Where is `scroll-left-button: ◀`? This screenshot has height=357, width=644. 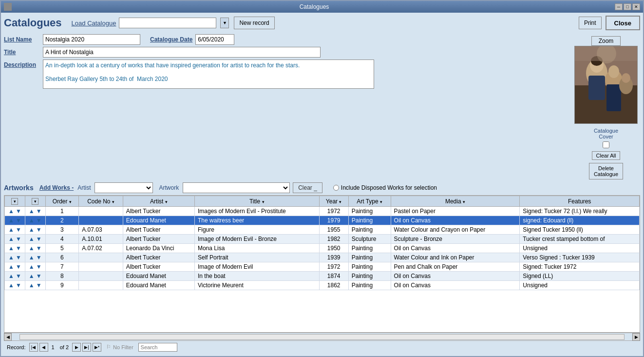
scroll-left-button: ◀ is located at coordinates (8, 337).